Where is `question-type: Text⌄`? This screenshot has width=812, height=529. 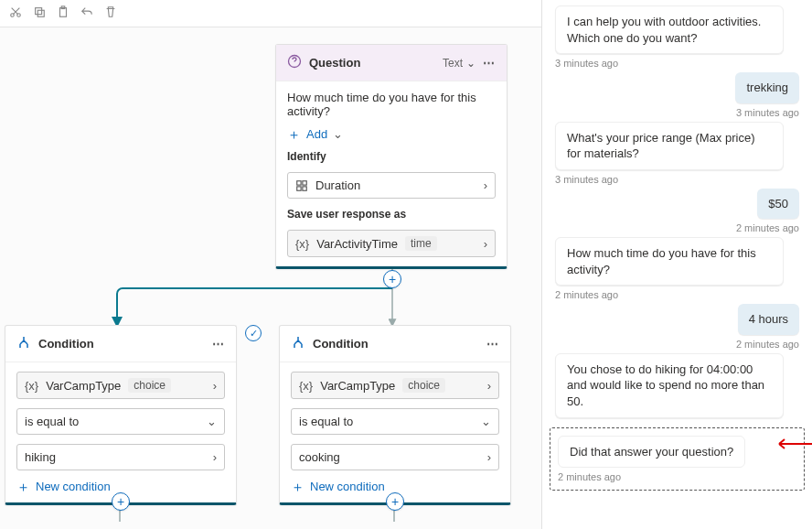
question-type: Text⌄ is located at coordinates (459, 63).